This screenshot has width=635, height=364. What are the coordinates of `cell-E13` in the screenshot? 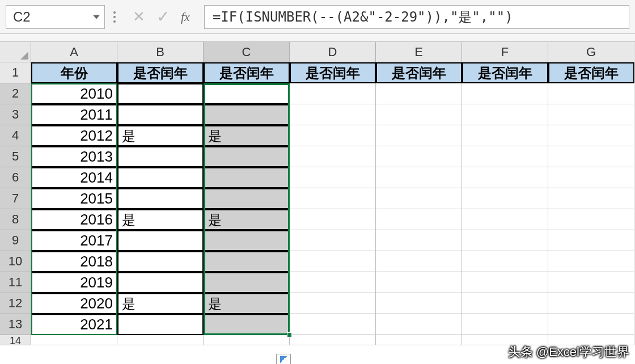 It's located at (419, 324).